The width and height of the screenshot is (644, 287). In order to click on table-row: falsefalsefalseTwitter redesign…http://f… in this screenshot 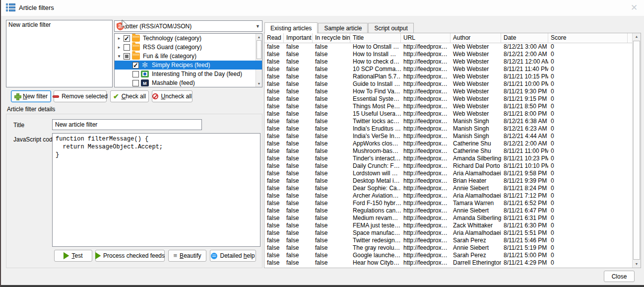, I will do `click(449, 240)`.